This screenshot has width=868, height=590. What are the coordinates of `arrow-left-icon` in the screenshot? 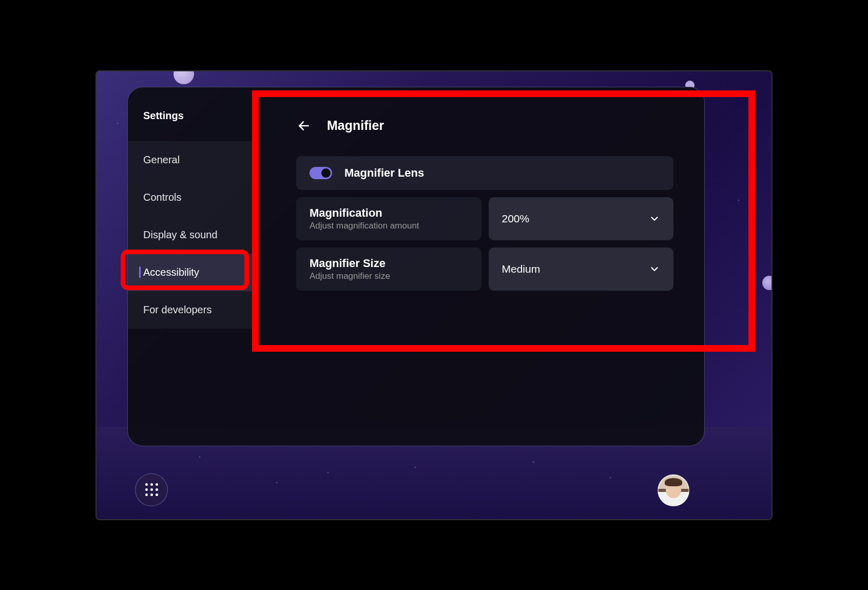 It's located at (304, 126).